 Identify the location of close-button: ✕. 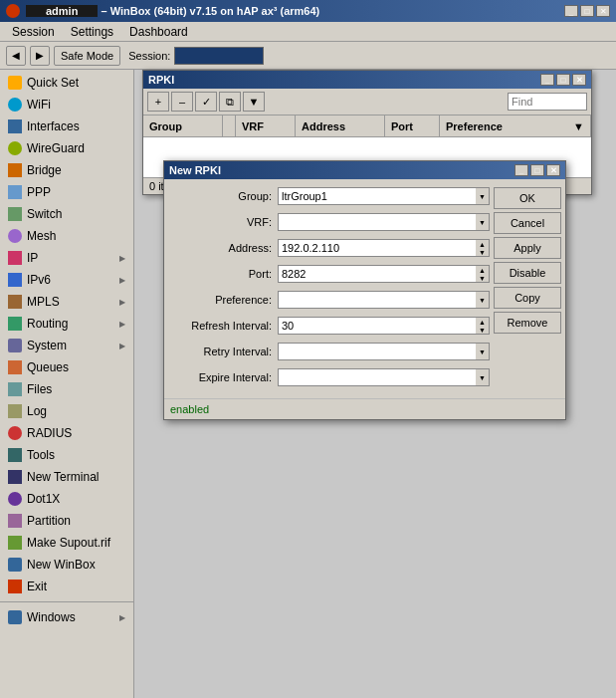
(603, 11).